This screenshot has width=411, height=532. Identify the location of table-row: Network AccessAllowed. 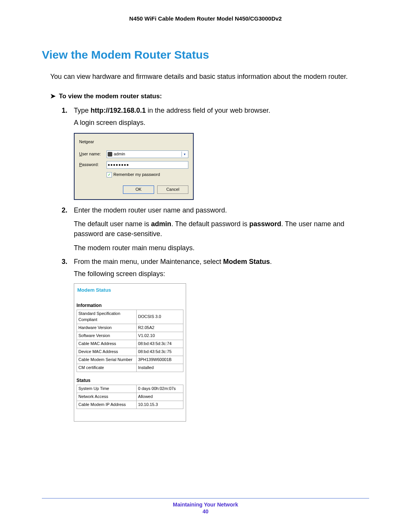
(130, 397).